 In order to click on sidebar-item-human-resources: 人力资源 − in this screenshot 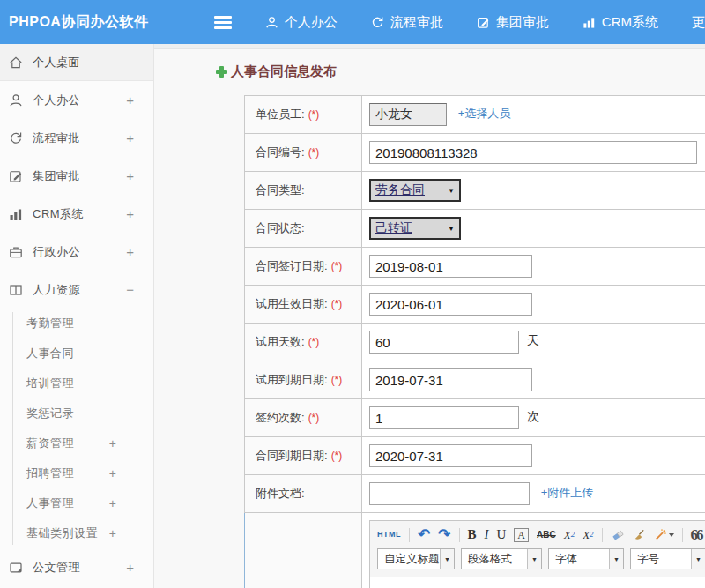, I will do `click(77, 289)`.